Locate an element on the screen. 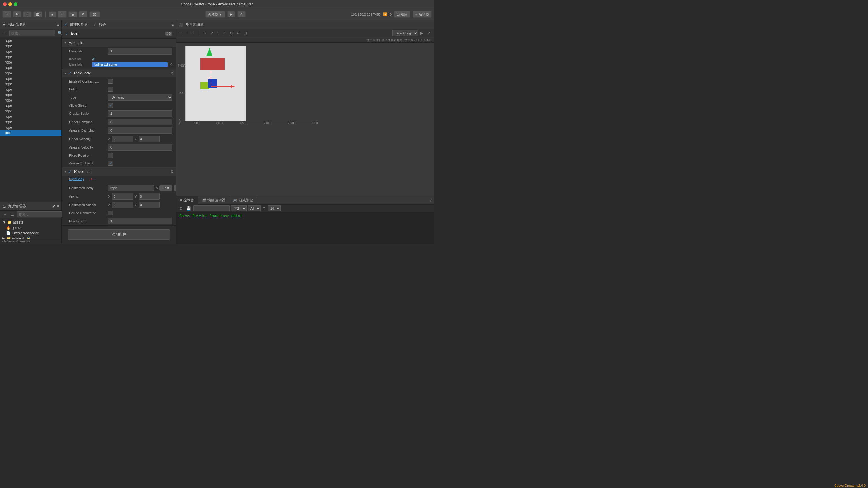 The height and width of the screenshot is (488, 868). hierarchy-search-input is located at coordinates (32, 33).